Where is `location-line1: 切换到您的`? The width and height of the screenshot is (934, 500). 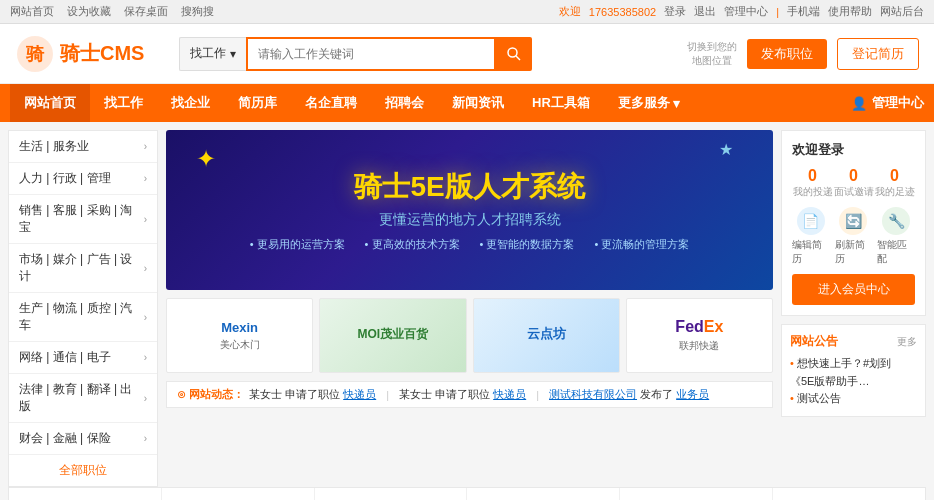
location-line1: 切换到您的 is located at coordinates (712, 47).